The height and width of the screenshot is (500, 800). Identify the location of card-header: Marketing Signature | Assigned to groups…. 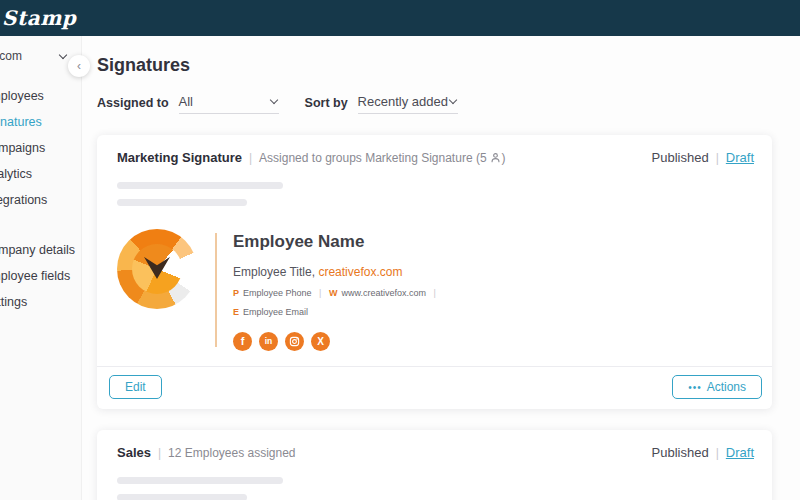
(434, 150).